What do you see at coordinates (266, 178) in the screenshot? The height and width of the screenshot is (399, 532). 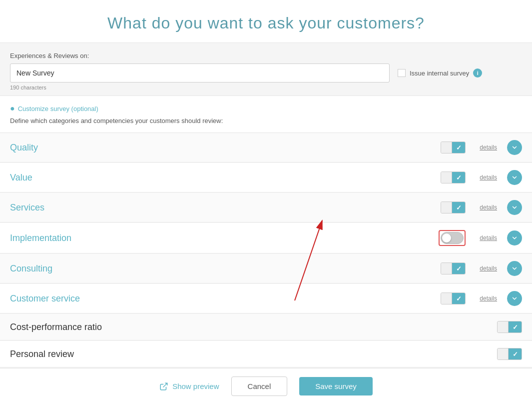 I see `category-row-value: Value✓details` at bounding box center [266, 178].